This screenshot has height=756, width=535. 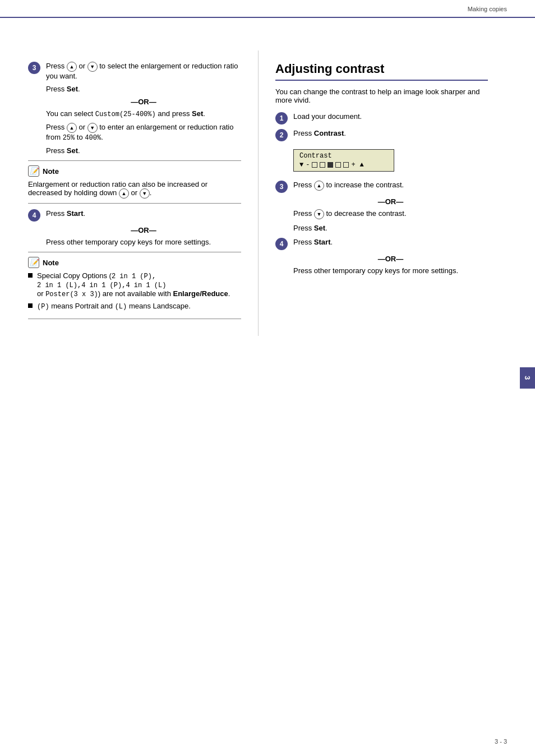 What do you see at coordinates (135, 285) in the screenshot?
I see `note-2-bullet-1: Special Copy Options (2 in 1 (P),2 in 1 …` at bounding box center [135, 285].